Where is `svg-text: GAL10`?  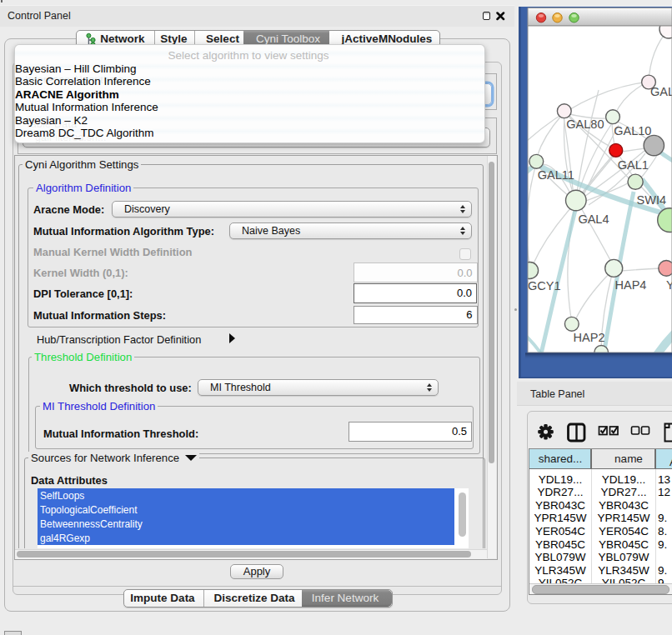 svg-text: GAL10 is located at coordinates (632, 131).